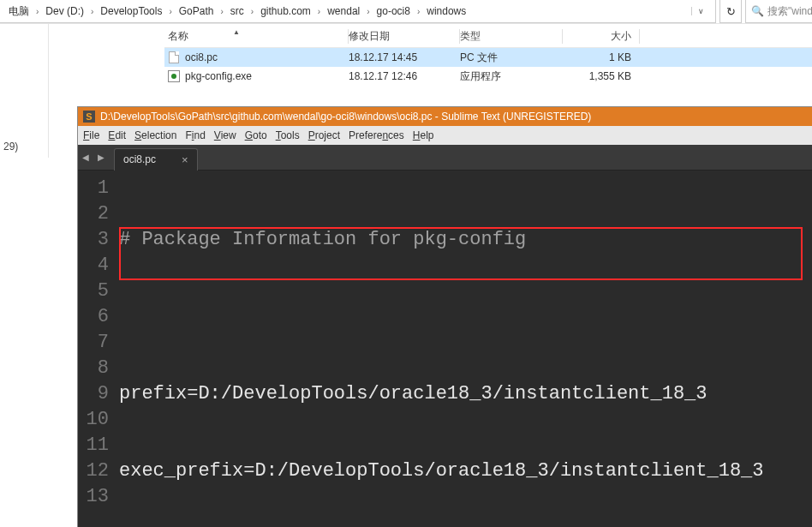 Image resolution: width=812 pixels, height=527 pixels. What do you see at coordinates (156, 135) in the screenshot?
I see `menu-selection: Selection` at bounding box center [156, 135].